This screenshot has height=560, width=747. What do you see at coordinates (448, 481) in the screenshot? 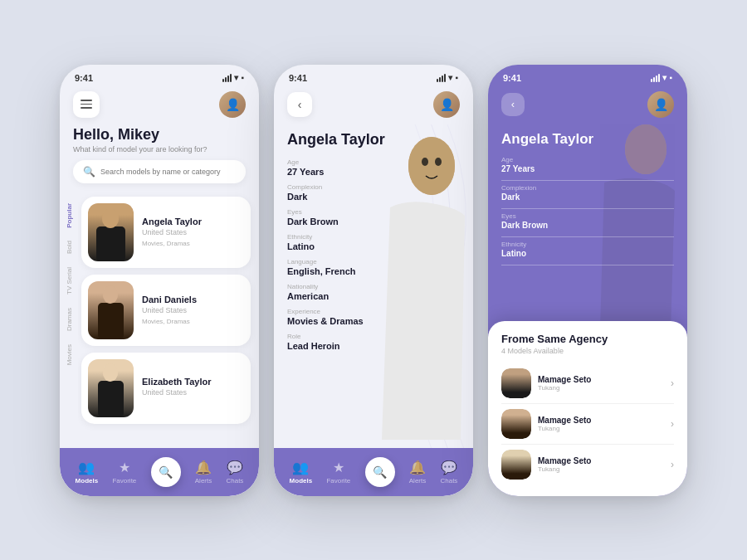
I see `nav-chats-label-2: Chats` at bounding box center [448, 481].